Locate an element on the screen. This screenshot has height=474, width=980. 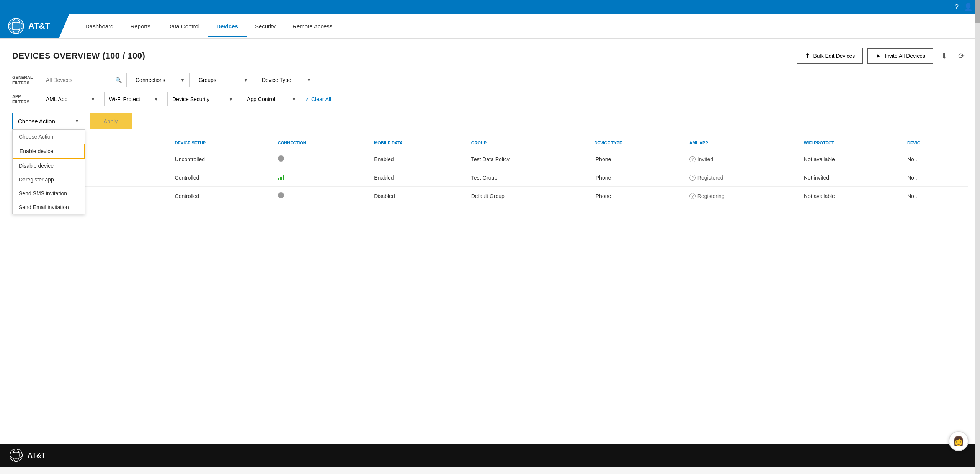
apply-button: Apply is located at coordinates (111, 121).